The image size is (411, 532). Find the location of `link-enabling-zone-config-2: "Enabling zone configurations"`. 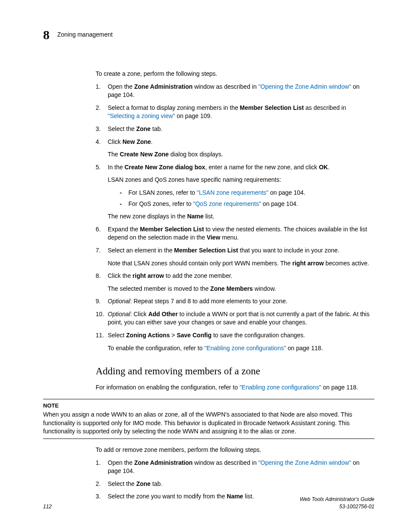

link-enabling-zone-config-2: "Enabling zone configurations" is located at coordinates (280, 387).